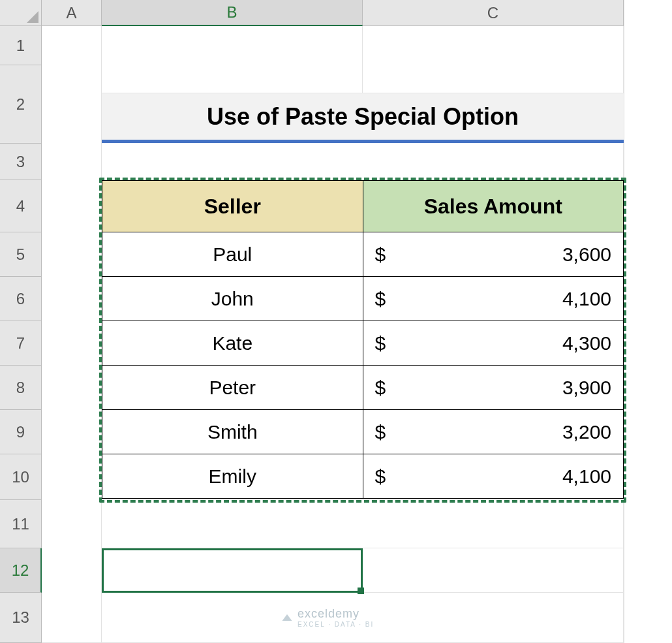 The image size is (672, 643). Describe the element at coordinates (363, 162) in the screenshot. I see `cell-row3` at that location.